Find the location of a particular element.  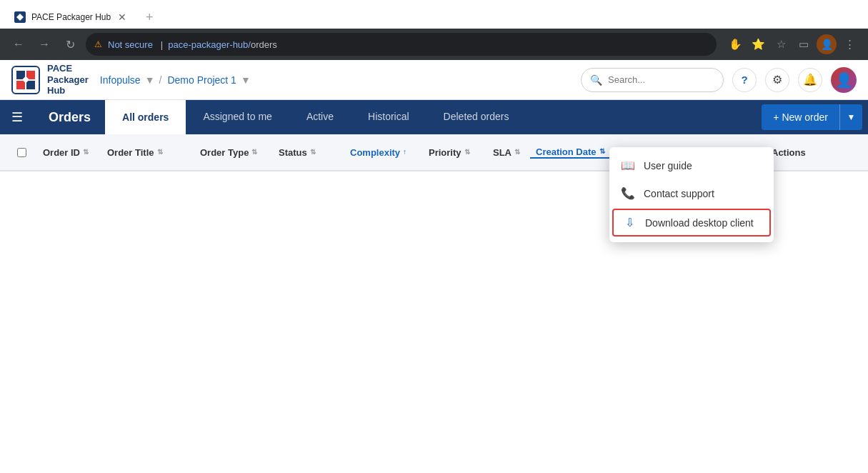

column-complexity: Complexity ↑ is located at coordinates (384, 153).